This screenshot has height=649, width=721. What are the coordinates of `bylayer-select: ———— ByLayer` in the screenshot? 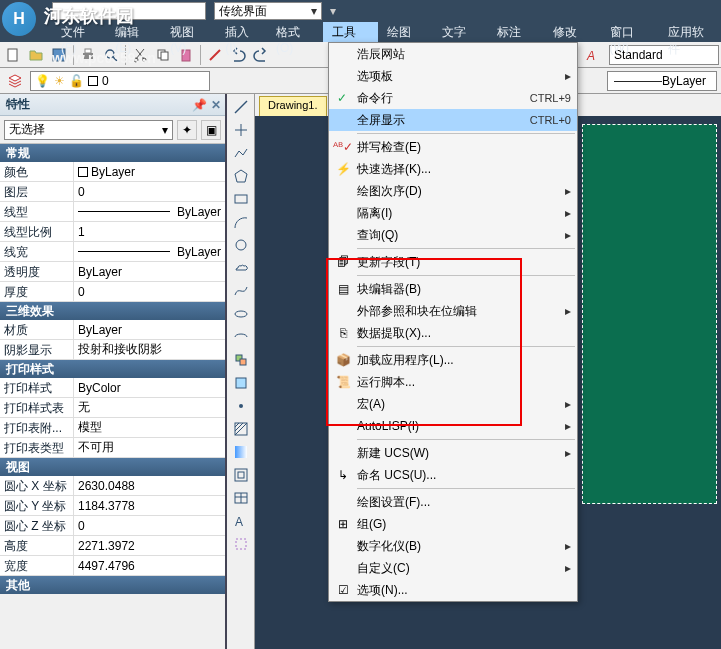 It's located at (662, 81).